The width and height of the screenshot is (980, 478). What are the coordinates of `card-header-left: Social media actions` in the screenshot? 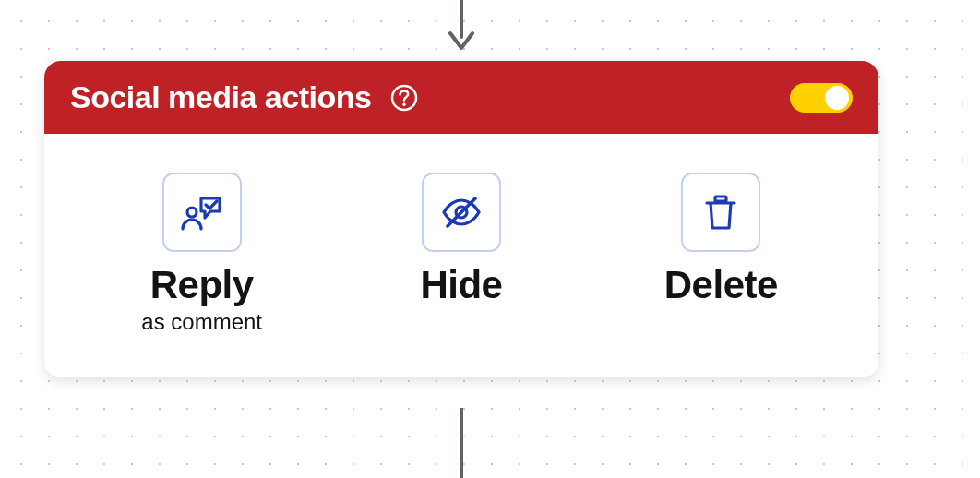 It's located at (245, 98).